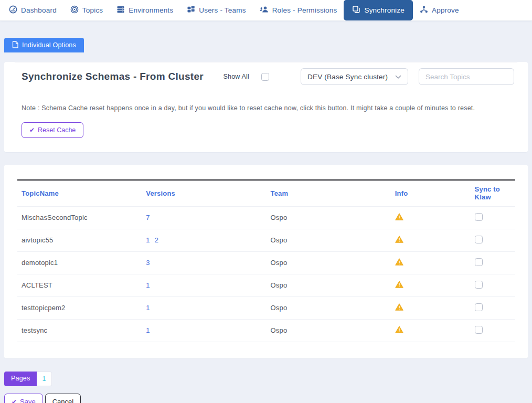 This screenshot has width=532, height=403. Describe the element at coordinates (145, 10) in the screenshot. I see `nav-item-environments: Environments` at that location.